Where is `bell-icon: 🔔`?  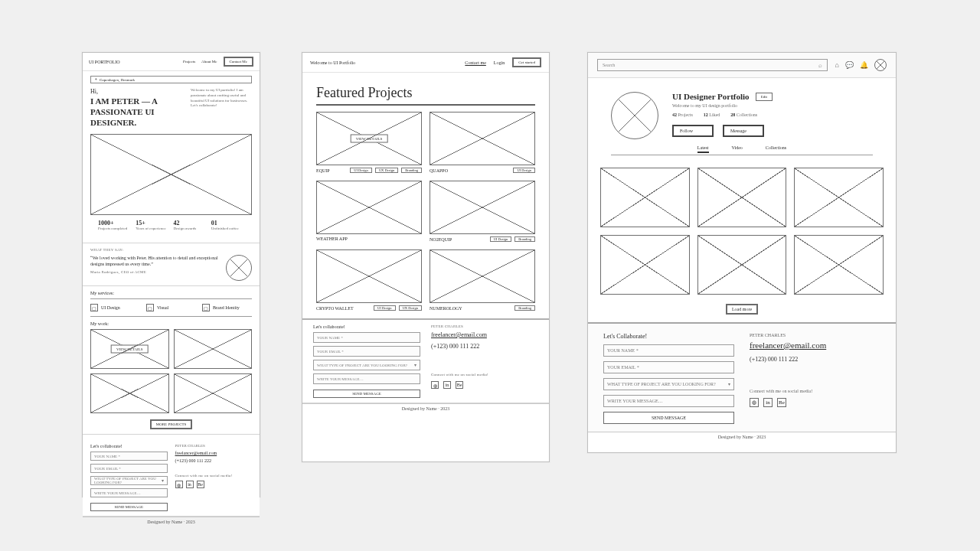 bell-icon: 🔔 is located at coordinates (864, 65).